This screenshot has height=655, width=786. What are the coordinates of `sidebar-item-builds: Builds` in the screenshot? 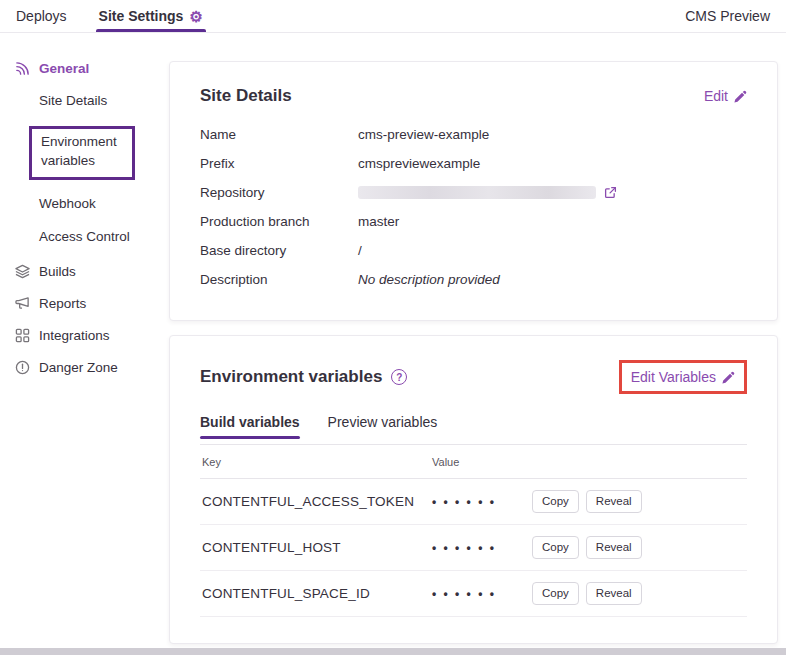 It's located at (90, 272).